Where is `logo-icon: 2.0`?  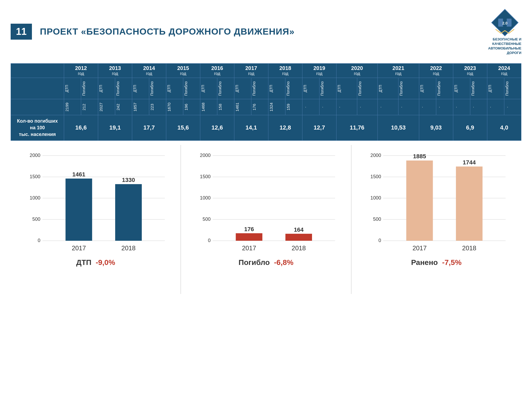
logo-icon: 2.0 is located at coordinates (505, 23).